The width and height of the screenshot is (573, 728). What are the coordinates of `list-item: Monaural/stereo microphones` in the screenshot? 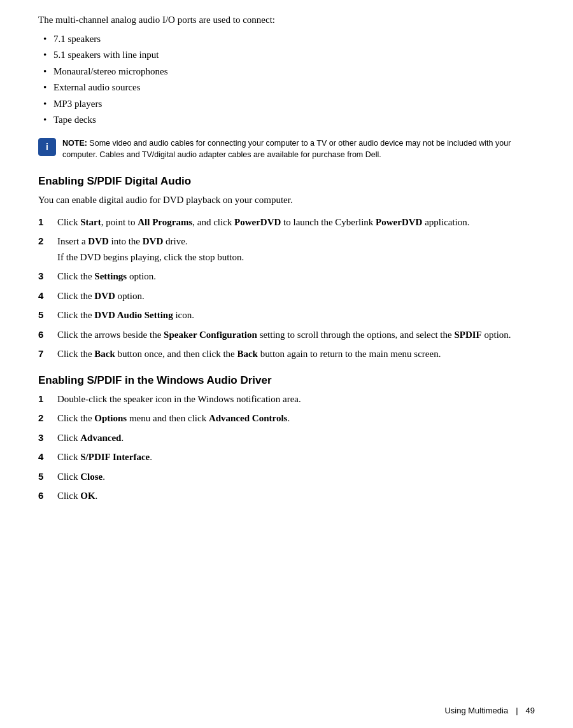 It's located at (286, 72).